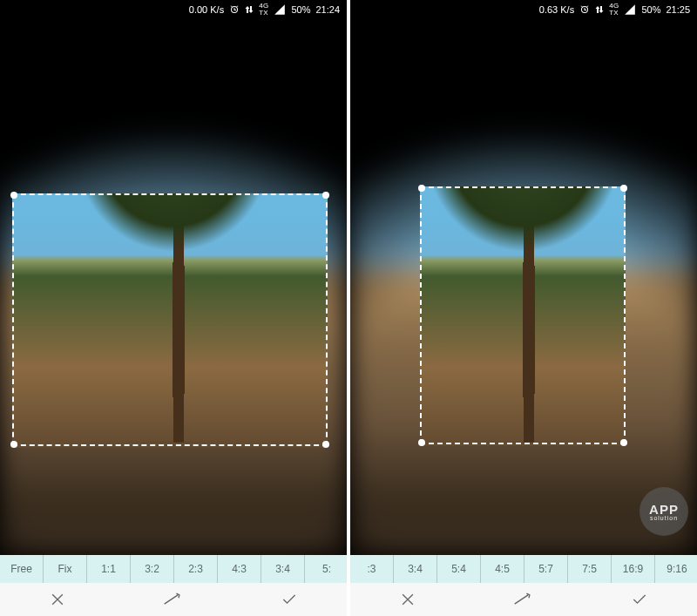  Describe the element at coordinates (240, 569) in the screenshot. I see `ratio-option: 4:3` at that location.